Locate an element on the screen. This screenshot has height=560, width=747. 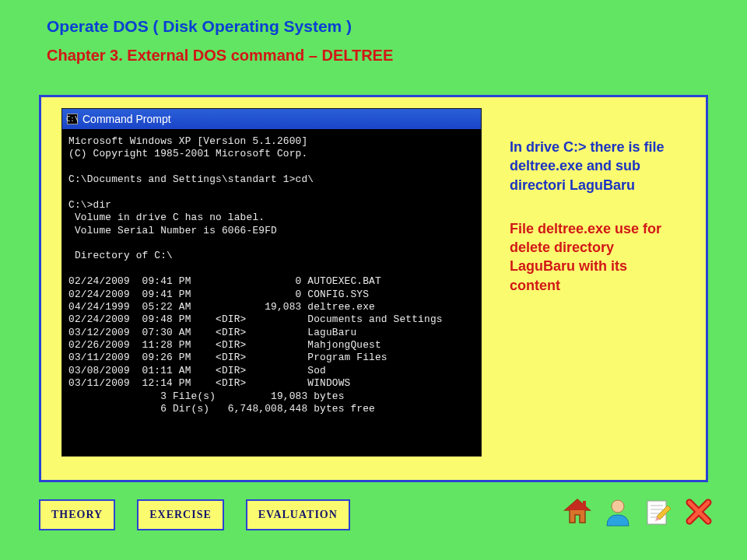
command-prompt-titlebar: C:\ Command Prompt is located at coordinates (272, 119).